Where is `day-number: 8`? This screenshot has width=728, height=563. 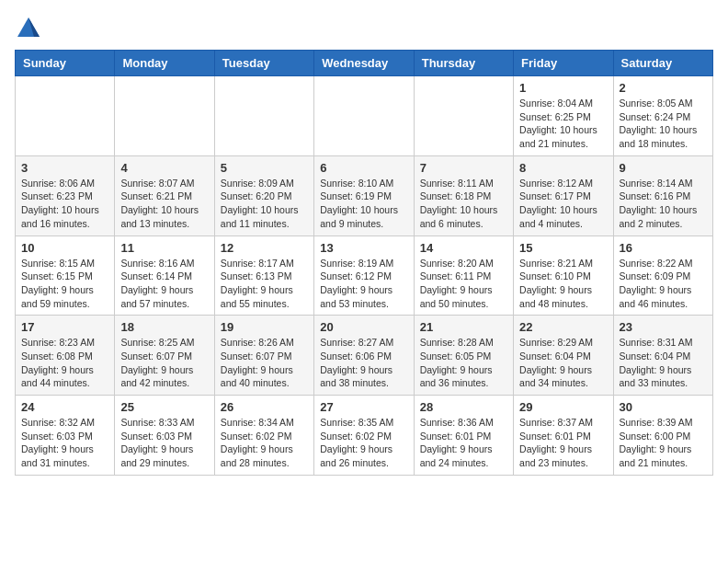
day-number: 8 is located at coordinates (563, 167).